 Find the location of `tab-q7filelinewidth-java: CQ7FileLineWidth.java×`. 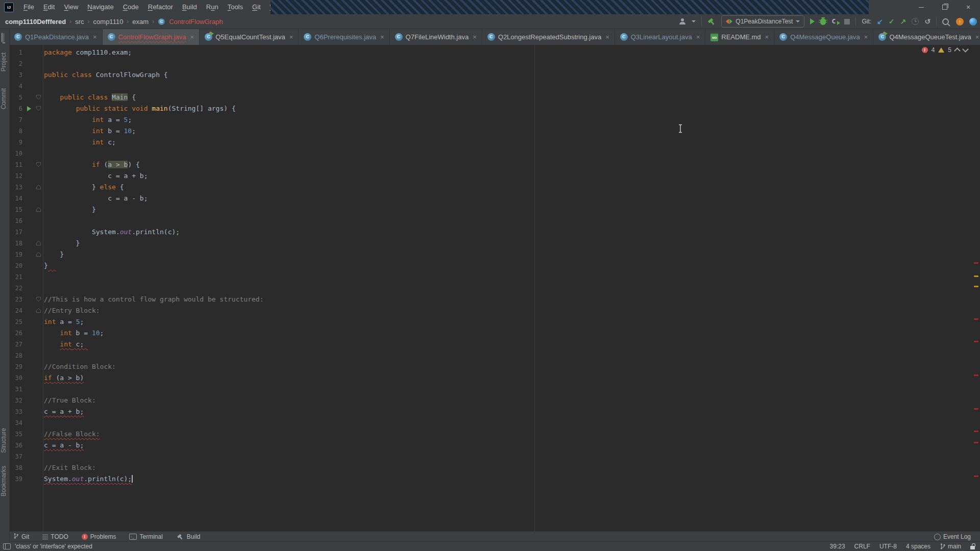

tab-q7filelinewidth-java: CQ7FileLineWidth.java× is located at coordinates (436, 37).